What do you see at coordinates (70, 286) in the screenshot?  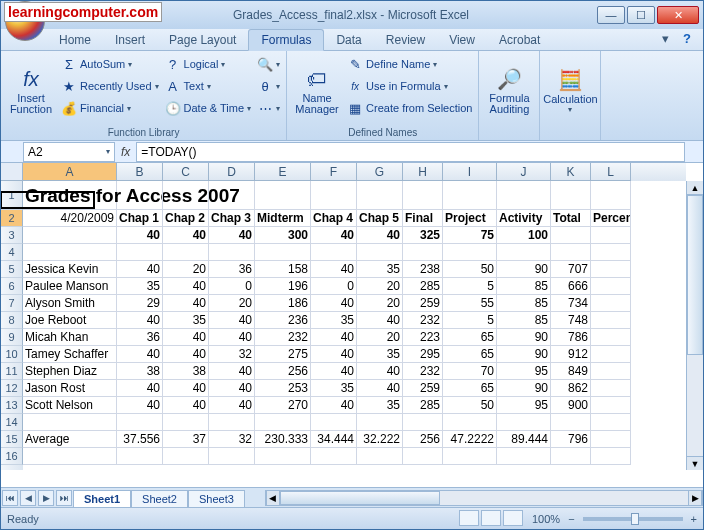 I see `cell: Paulee Manson` at bounding box center [70, 286].